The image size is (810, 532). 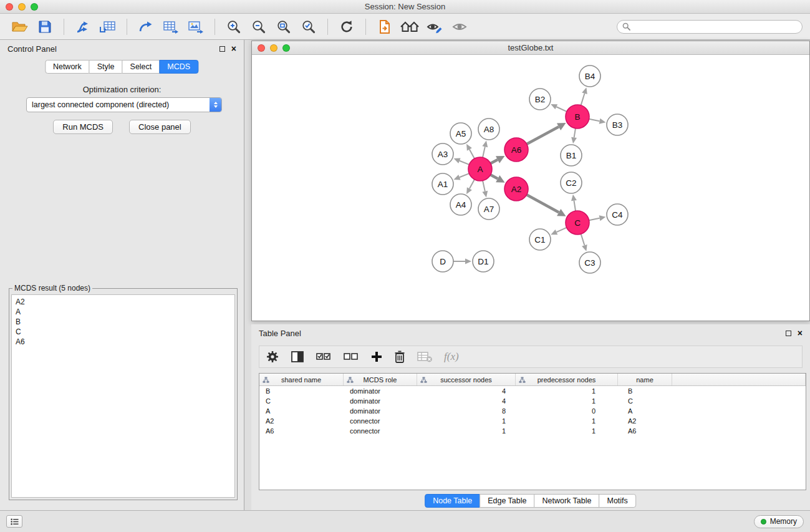 I want to click on column-header-name: name, so click(x=645, y=379).